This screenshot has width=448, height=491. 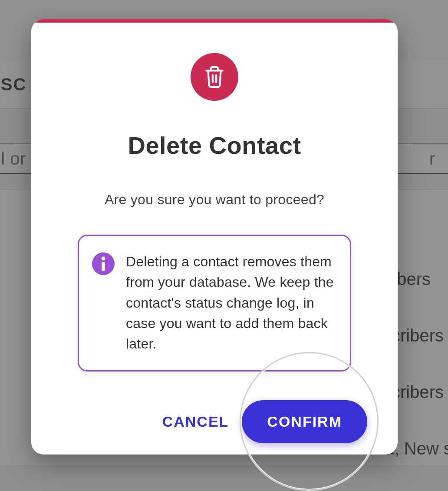 I want to click on modal-accent-bar, so click(x=214, y=21).